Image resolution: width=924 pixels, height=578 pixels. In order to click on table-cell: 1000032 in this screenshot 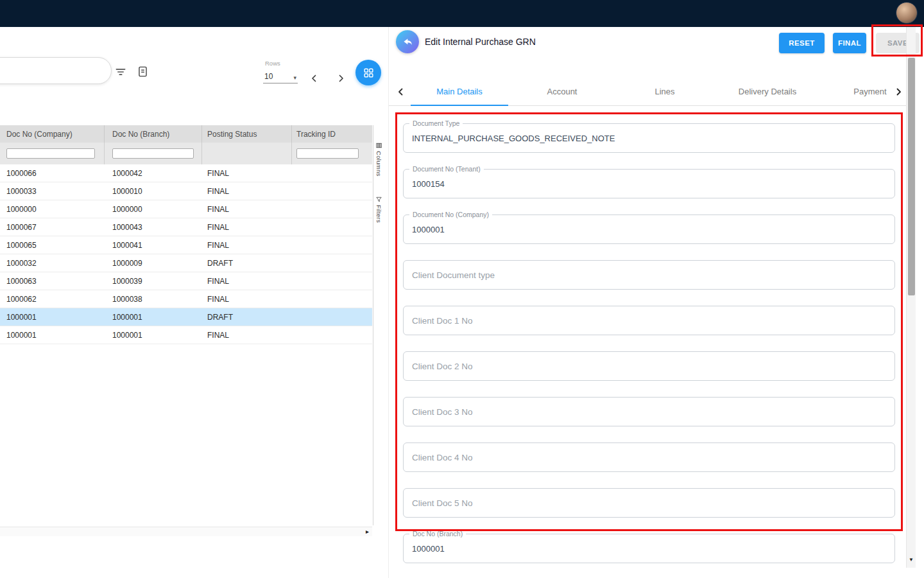, I will do `click(53, 263)`.